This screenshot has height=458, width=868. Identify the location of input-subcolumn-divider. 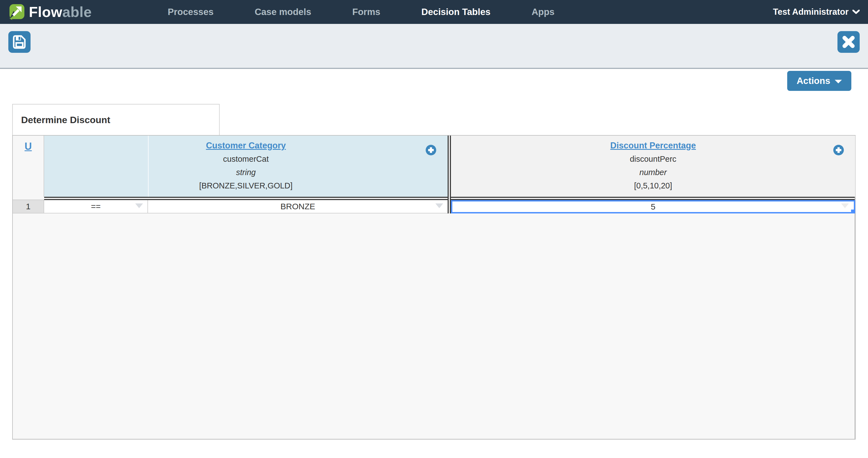
(148, 166).